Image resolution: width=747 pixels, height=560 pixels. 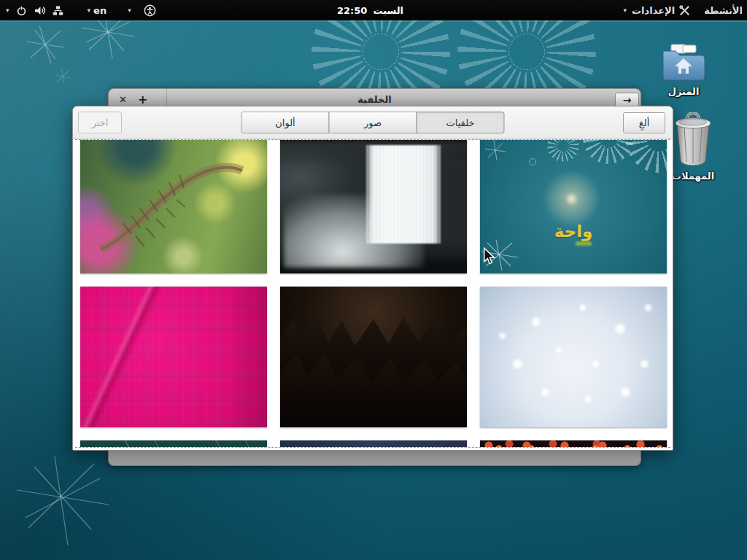 What do you see at coordinates (22, 10) in the screenshot?
I see `power-icon` at bounding box center [22, 10].